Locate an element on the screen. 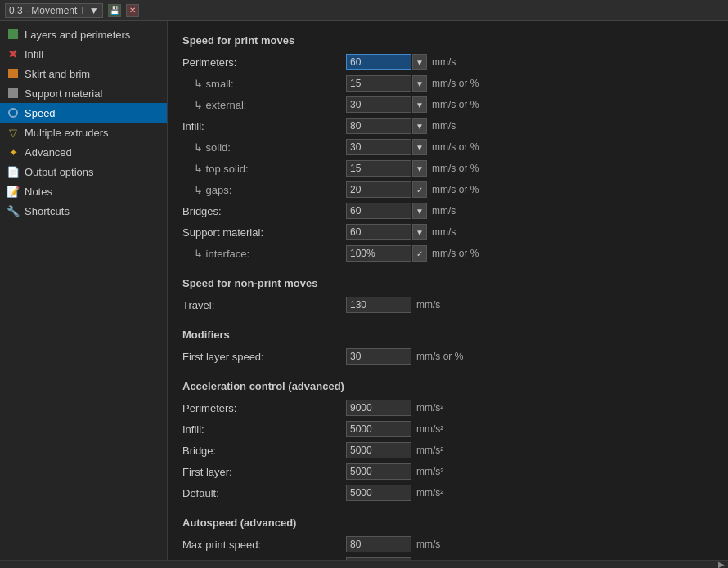  section-non-print: Speed for non-print moves is located at coordinates (448, 283).